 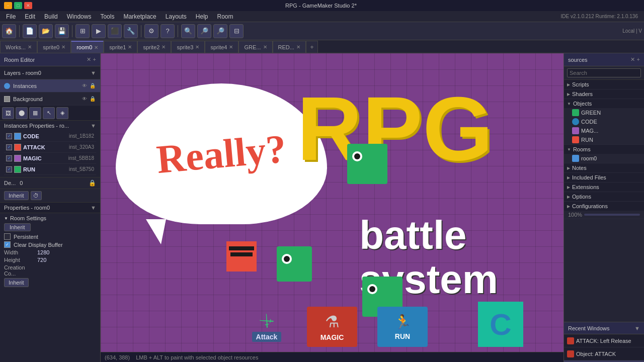 I want to click on minimize-button: −, so click(x=8, y=6).